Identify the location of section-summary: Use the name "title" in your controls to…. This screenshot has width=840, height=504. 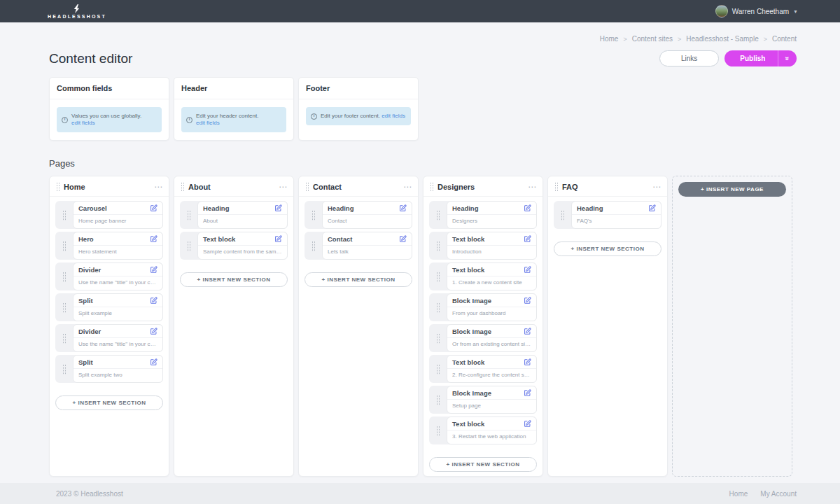
(118, 344).